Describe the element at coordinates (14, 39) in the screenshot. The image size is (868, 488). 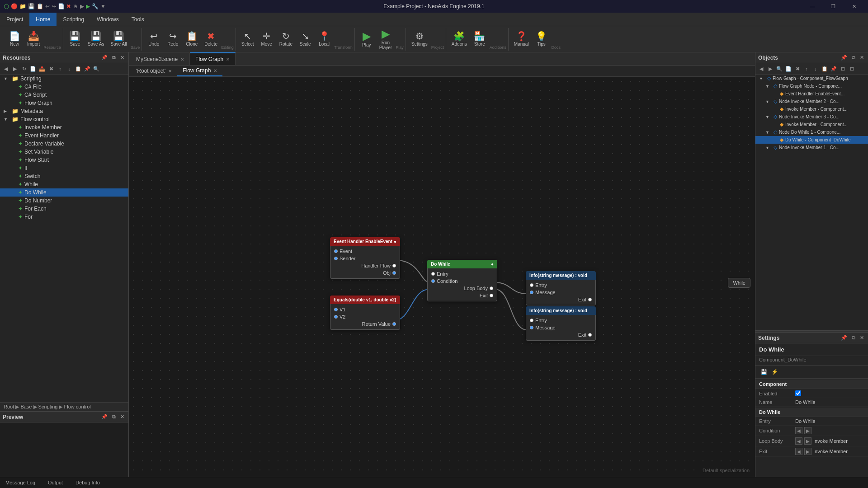
I see `new-button: 📄 New` at that location.